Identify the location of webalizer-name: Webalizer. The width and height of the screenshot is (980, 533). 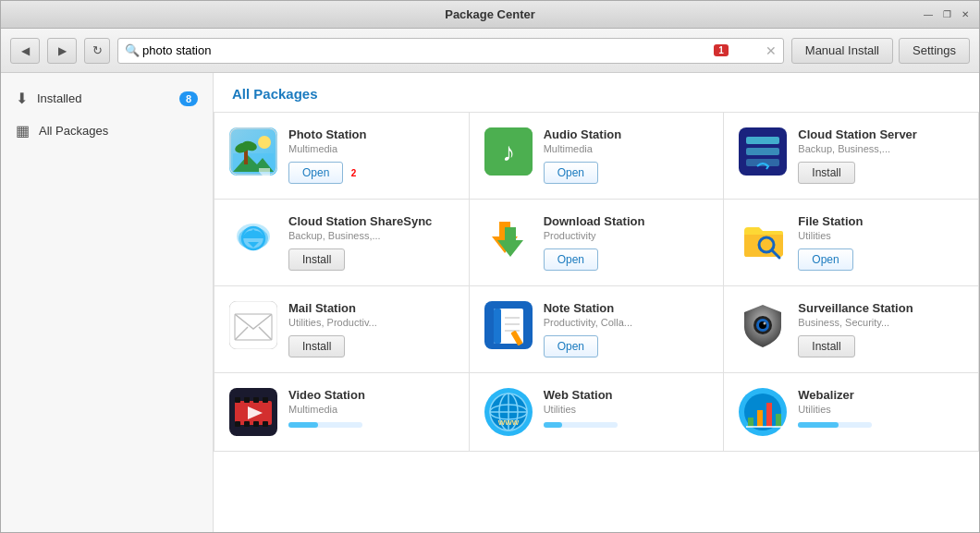
(880, 395).